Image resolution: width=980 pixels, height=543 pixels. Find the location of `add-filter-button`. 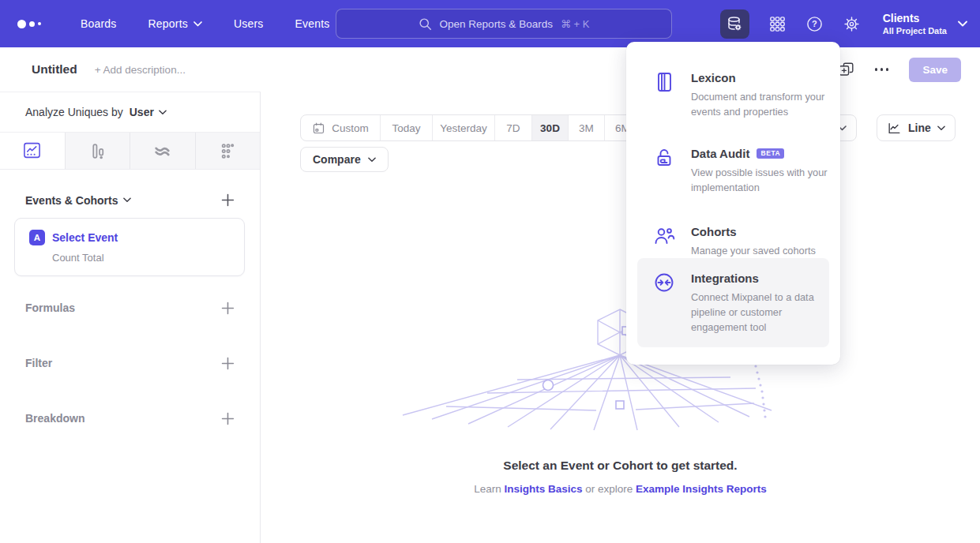

add-filter-button is located at coordinates (227, 363).